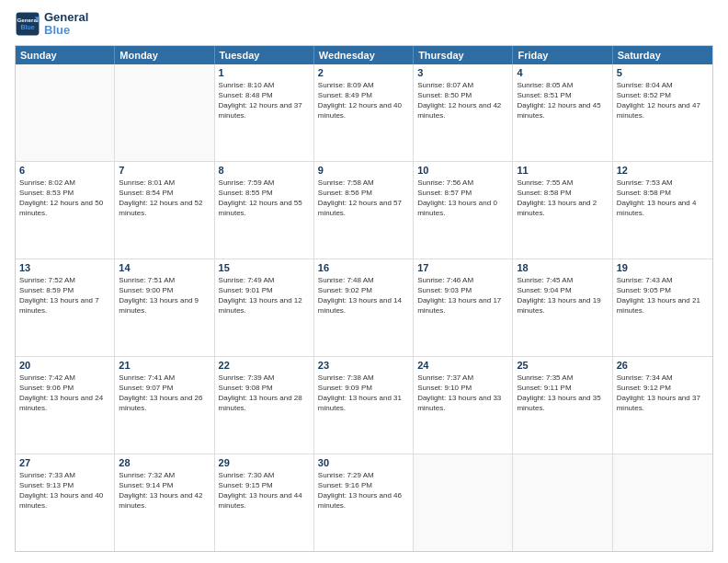 The height and width of the screenshot is (563, 728). What do you see at coordinates (364, 85) in the screenshot?
I see `sunrise: Sunrise: 8:09 AM` at bounding box center [364, 85].